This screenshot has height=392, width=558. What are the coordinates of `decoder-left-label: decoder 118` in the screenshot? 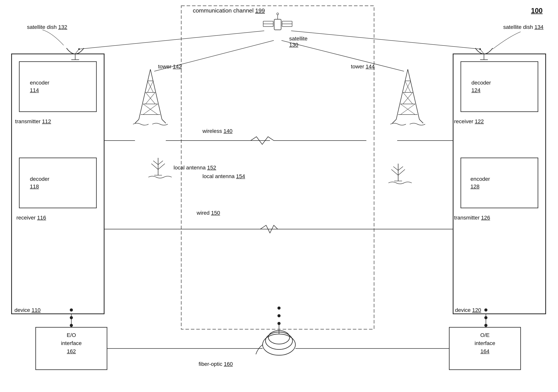 It's located at (40, 183).